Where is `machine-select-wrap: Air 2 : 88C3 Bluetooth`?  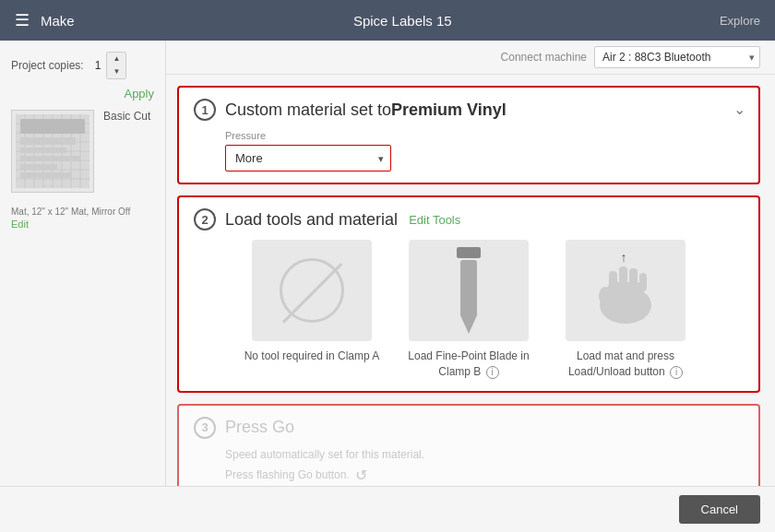 machine-select-wrap: Air 2 : 88C3 Bluetooth is located at coordinates (677, 57).